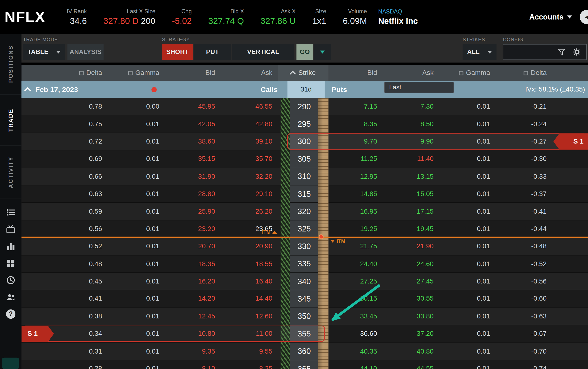 Image resolution: width=588 pixels, height=369 pixels. I want to click on call-bid-cell: 20.70, so click(193, 246).